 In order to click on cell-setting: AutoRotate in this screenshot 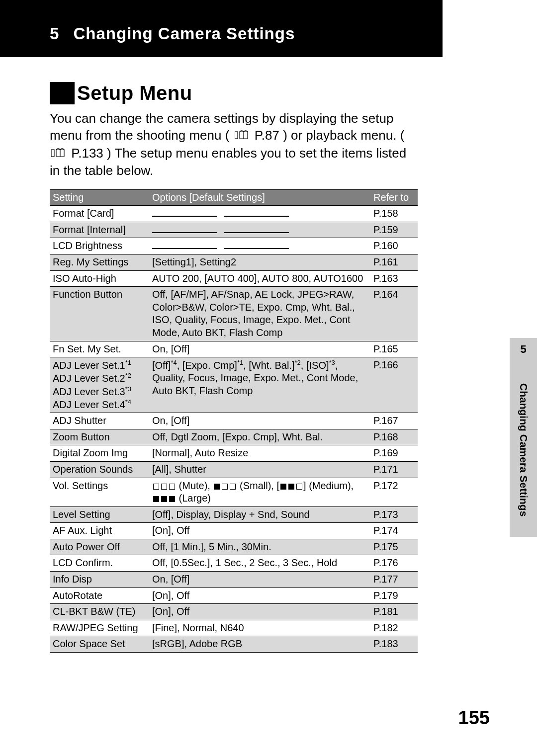, I will do `click(99, 595)`.